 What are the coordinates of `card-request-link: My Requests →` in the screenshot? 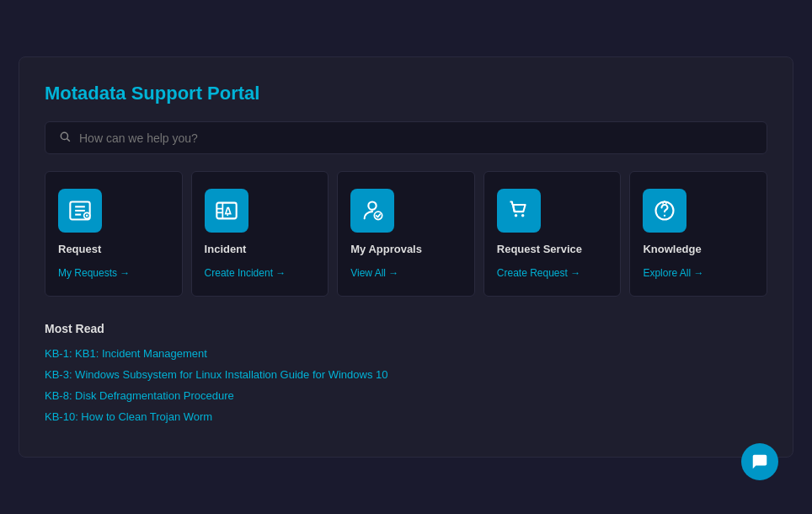 It's located at (94, 273).